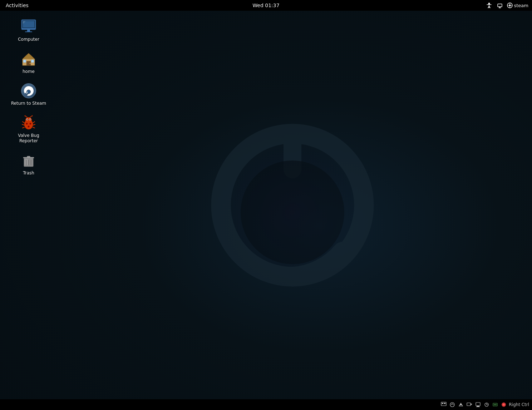 The width and height of the screenshot is (532, 410). What do you see at coordinates (500, 5) in the screenshot?
I see `network-icon` at bounding box center [500, 5].